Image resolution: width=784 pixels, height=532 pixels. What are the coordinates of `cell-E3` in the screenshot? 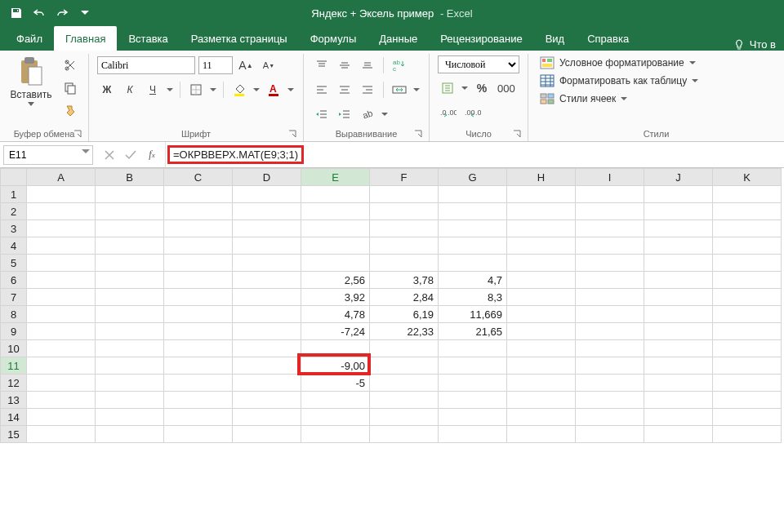 It's located at (336, 228).